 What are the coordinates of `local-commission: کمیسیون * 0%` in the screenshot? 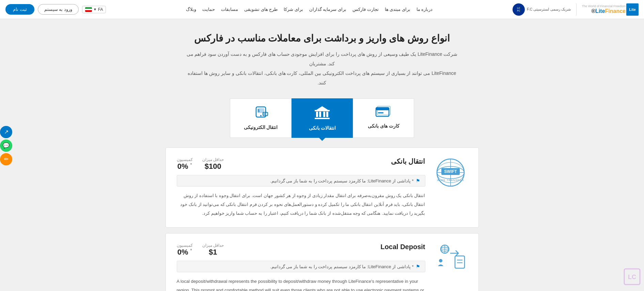 It's located at (185, 250).